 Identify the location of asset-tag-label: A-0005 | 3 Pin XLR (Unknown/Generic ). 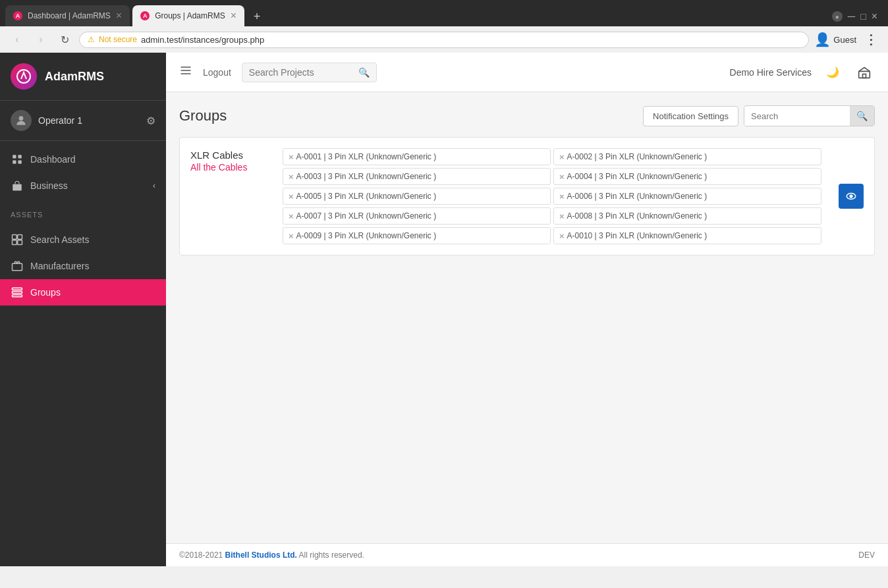
(366, 196).